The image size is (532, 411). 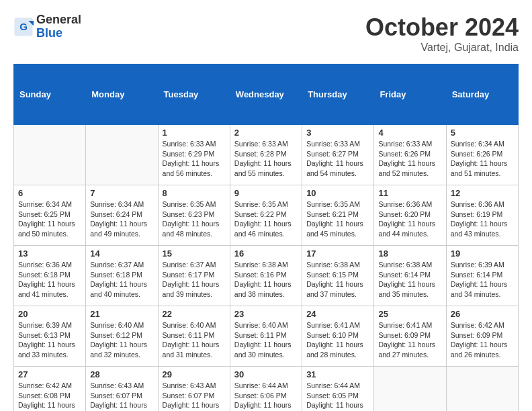 I want to click on day-info: Sunrise: 6:33 AM Sunset: 6:26 PM Dayligh…, so click(x=410, y=158).